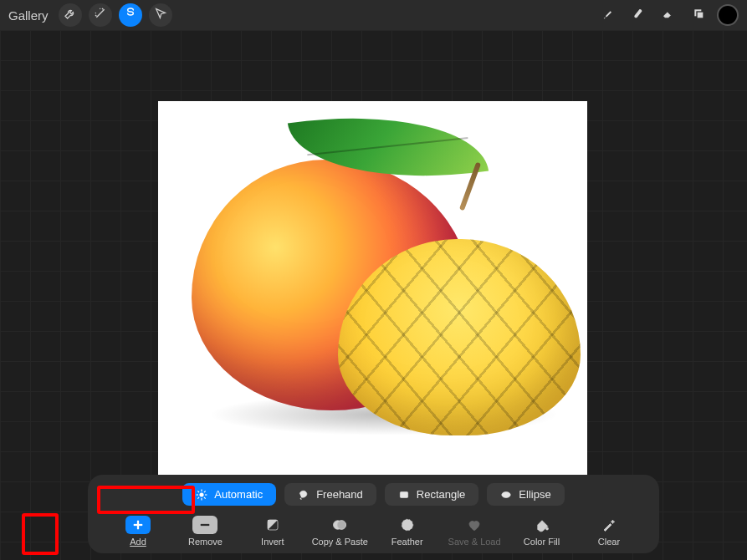 Image resolution: width=747 pixels, height=560 pixels. What do you see at coordinates (698, 15) in the screenshot?
I see `layers-icon` at bounding box center [698, 15].